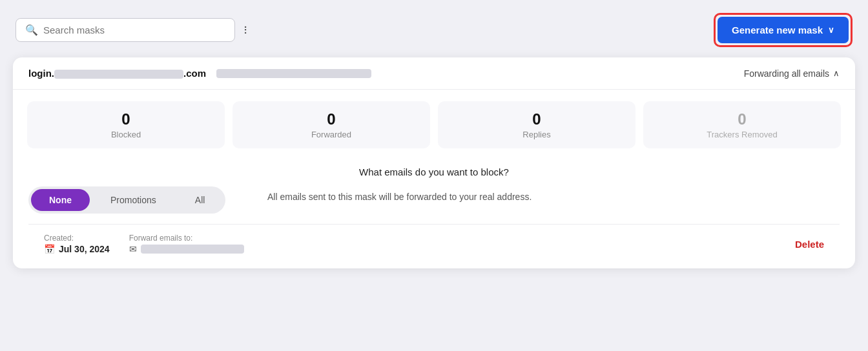 The image size is (868, 351). What do you see at coordinates (192, 249) in the screenshot?
I see `forward-email-redacted` at bounding box center [192, 249].